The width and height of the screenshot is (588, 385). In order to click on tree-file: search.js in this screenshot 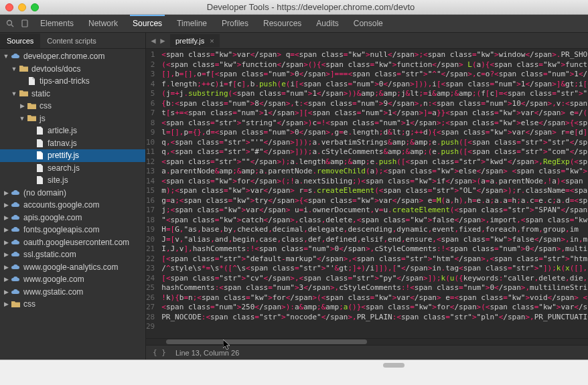, I will do `click(72, 169)`.